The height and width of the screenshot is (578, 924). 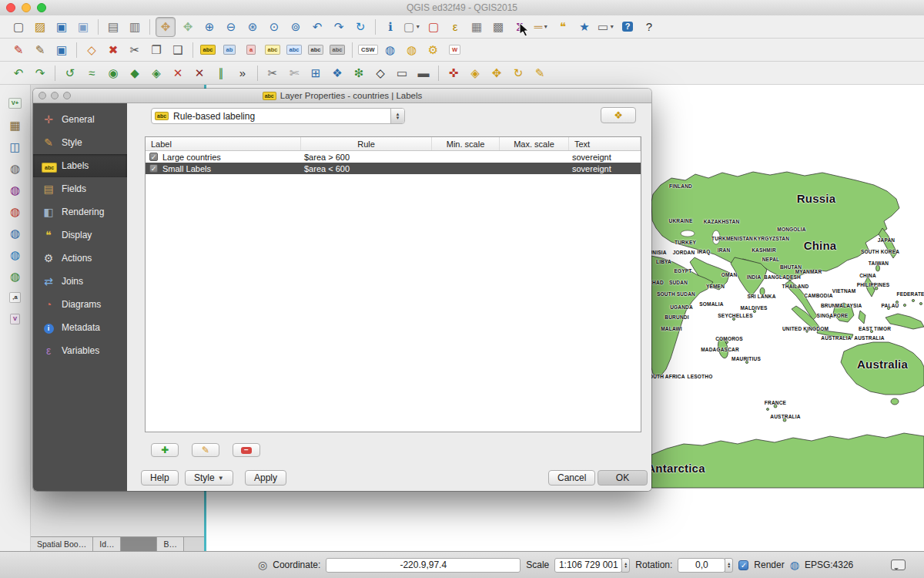 I want to click on pan-to-selection-button: ✥, so click(x=188, y=27).